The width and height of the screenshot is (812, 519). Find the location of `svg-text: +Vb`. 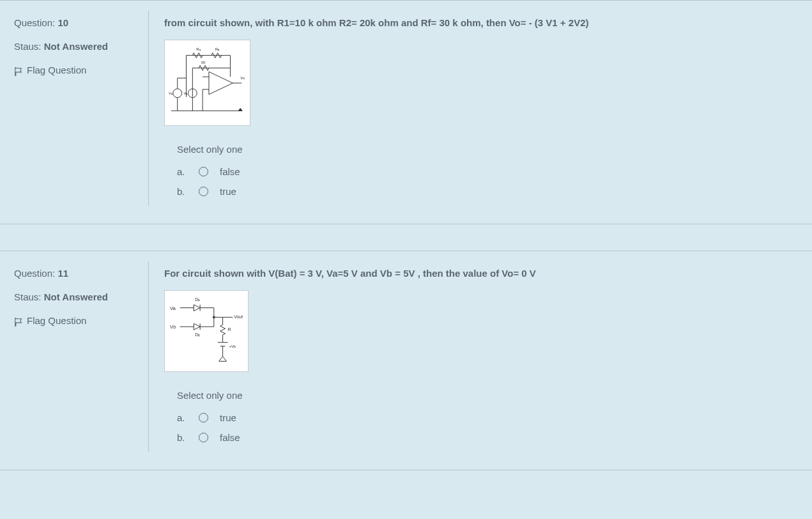

svg-text: +Vb is located at coordinates (233, 346).